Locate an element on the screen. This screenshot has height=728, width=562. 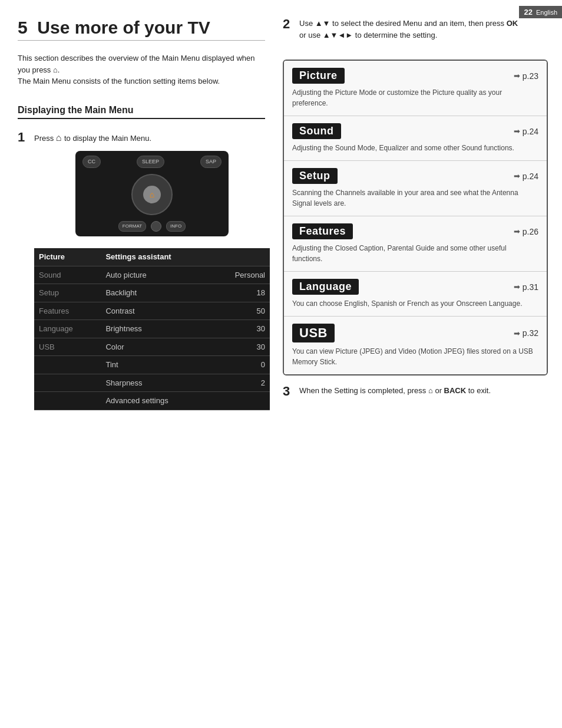
card-language-title: Language is located at coordinates (325, 286).